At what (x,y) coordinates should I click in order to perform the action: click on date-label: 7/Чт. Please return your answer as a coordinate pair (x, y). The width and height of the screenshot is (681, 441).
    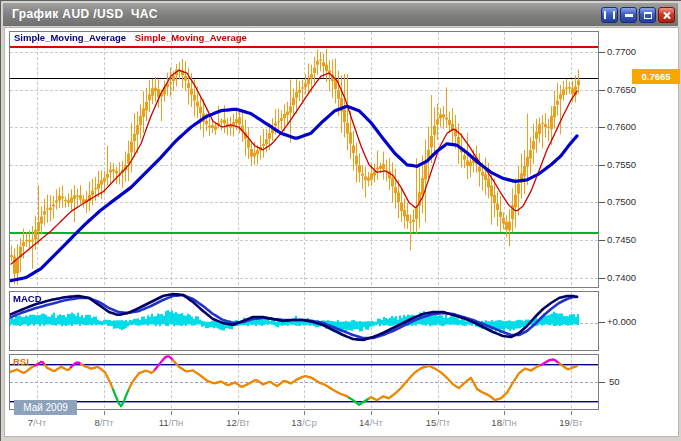
    Looking at the image, I should click on (37, 422).